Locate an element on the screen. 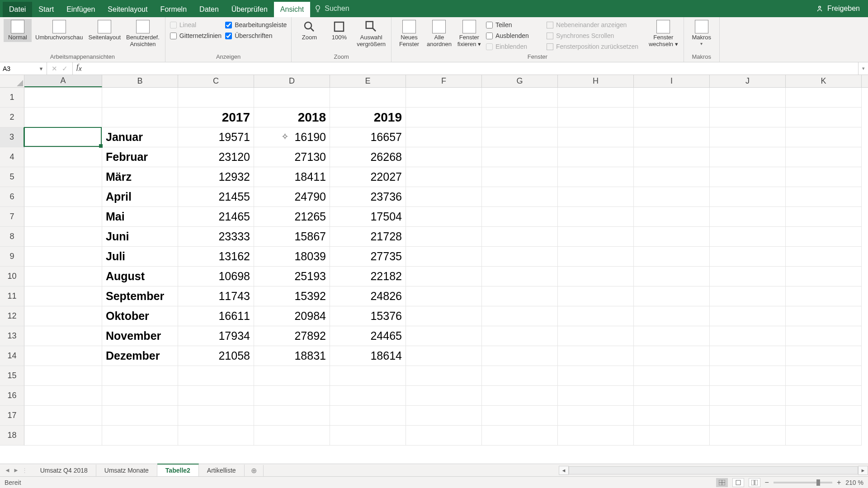 This screenshot has width=868, height=488. cell-D17 is located at coordinates (292, 416).